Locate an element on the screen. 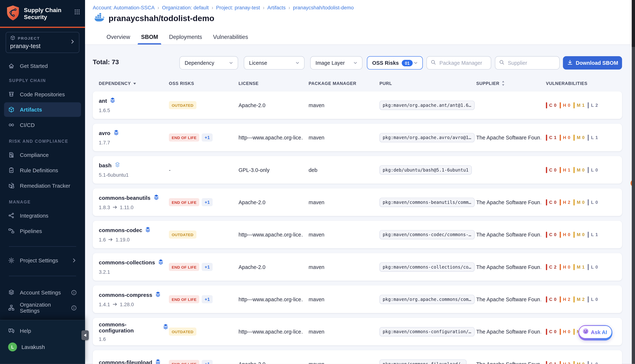 This screenshot has height=364, width=635. scrollbar-thumb is located at coordinates (633, 24).